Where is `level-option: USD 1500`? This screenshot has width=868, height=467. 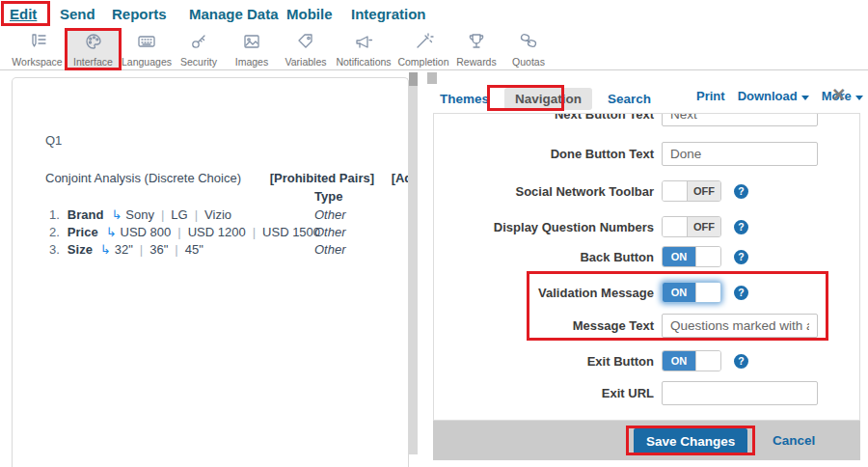
level-option: USD 1500 is located at coordinates (291, 232).